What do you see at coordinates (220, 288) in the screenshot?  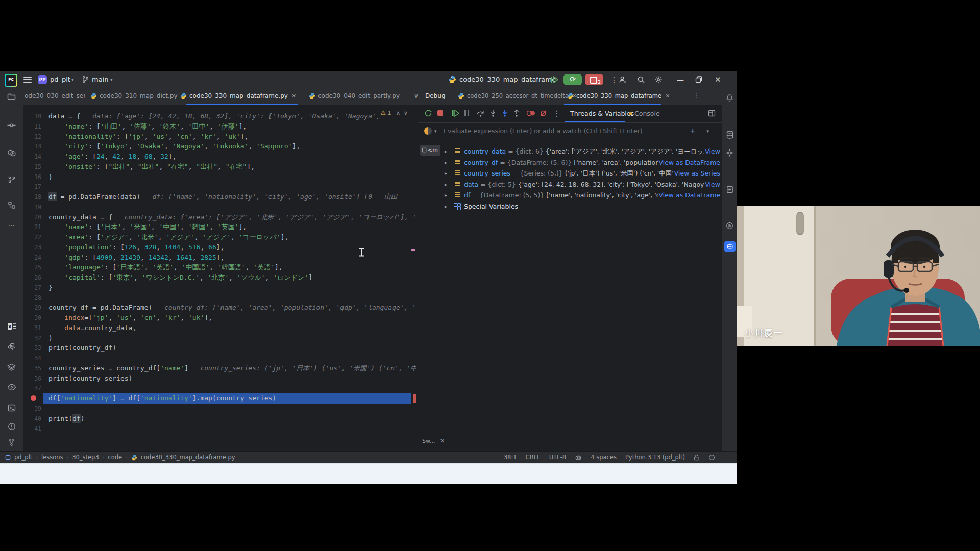 I see `code-line-27: 27}` at bounding box center [220, 288].